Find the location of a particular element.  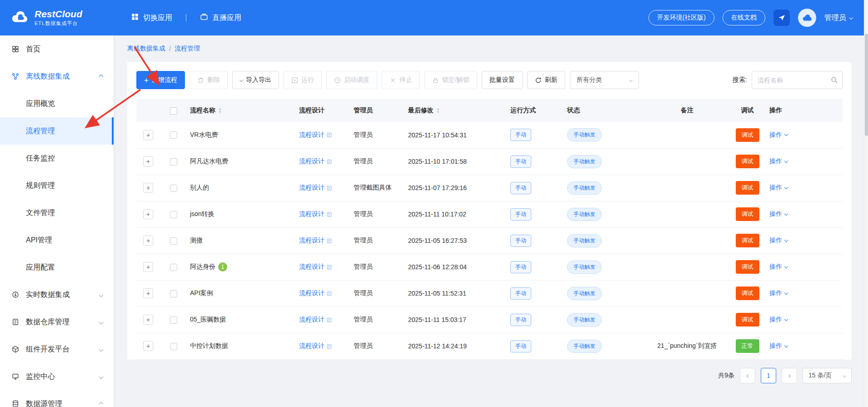

sidebar-item-api-management: API管理 is located at coordinates (57, 240).